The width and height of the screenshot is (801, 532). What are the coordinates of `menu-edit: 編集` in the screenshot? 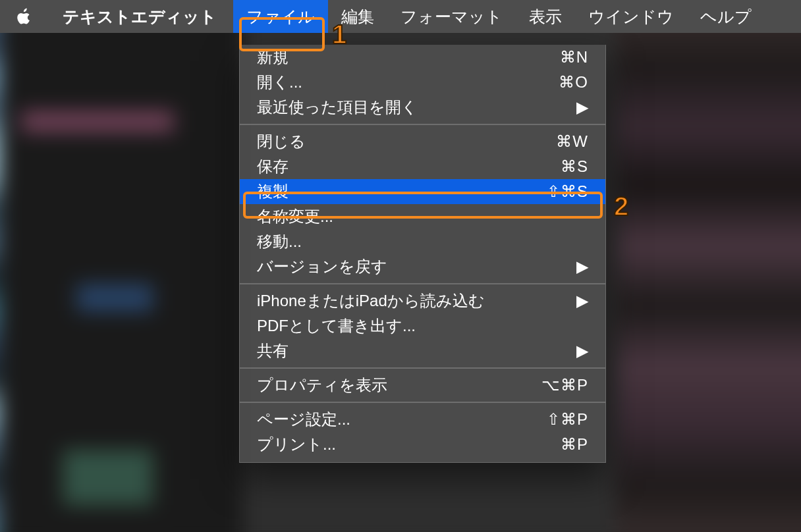 It's located at (358, 16).